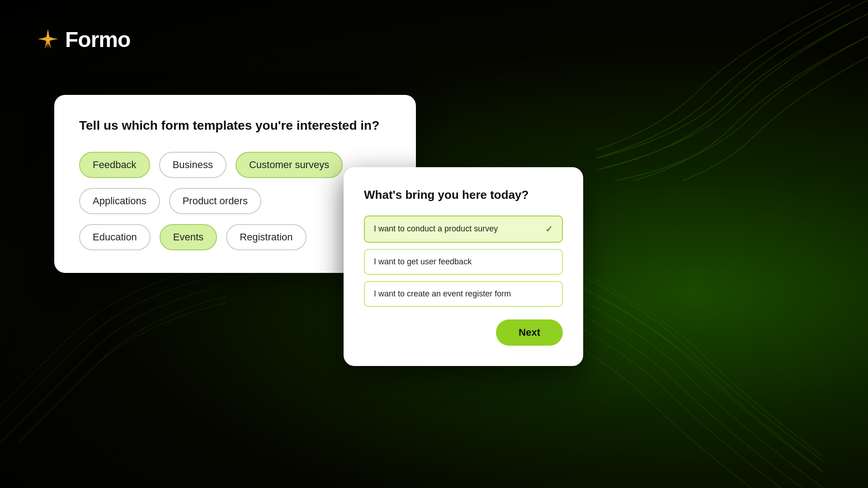  I want to click on purpose-option-event-register: I want to create an event register form, so click(463, 294).